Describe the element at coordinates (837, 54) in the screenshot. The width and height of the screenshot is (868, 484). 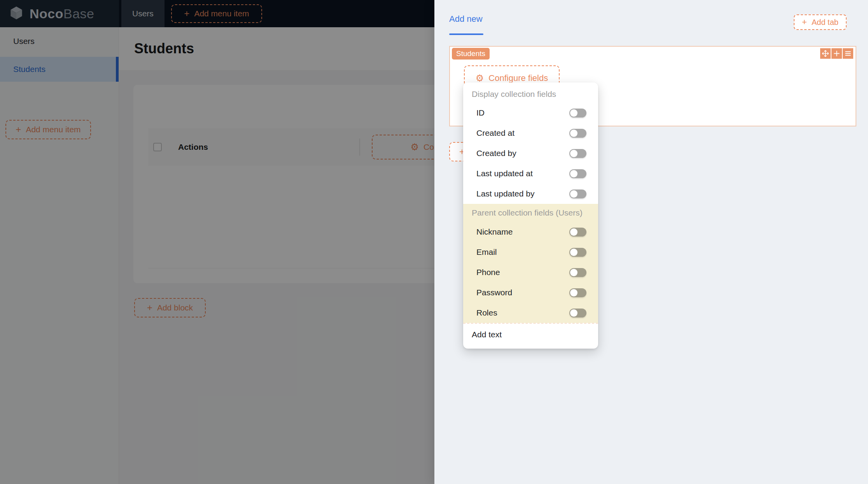
I see `block-designer-toolbar` at that location.